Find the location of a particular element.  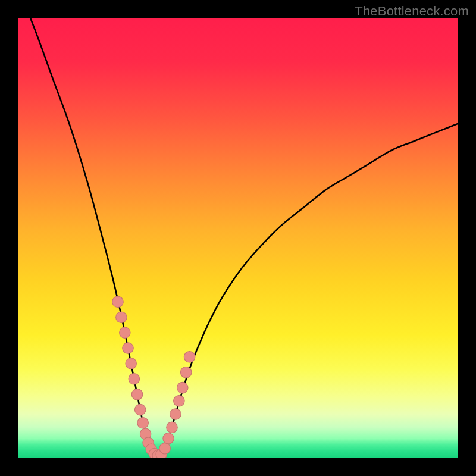

watermark-text: TheBottleneck.com is located at coordinates (412, 11).